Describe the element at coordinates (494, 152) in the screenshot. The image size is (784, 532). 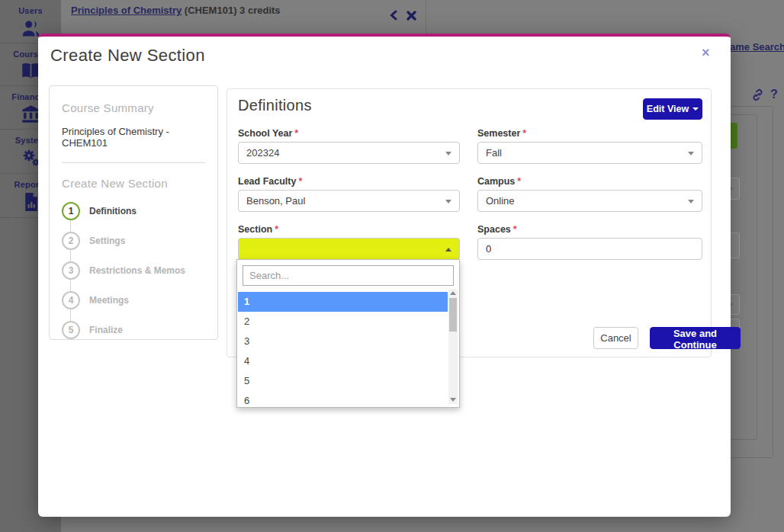
I see `semester-value: Fall` at that location.